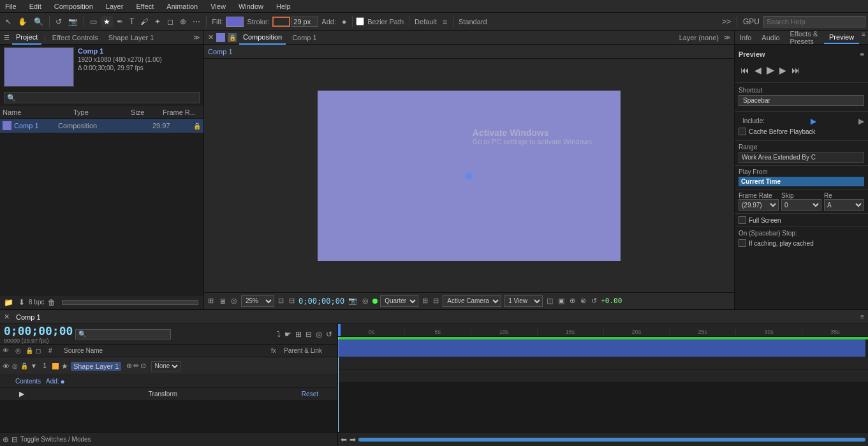 Image resolution: width=868 pixels, height=446 pixels. I want to click on add-icon: ●, so click(63, 382).